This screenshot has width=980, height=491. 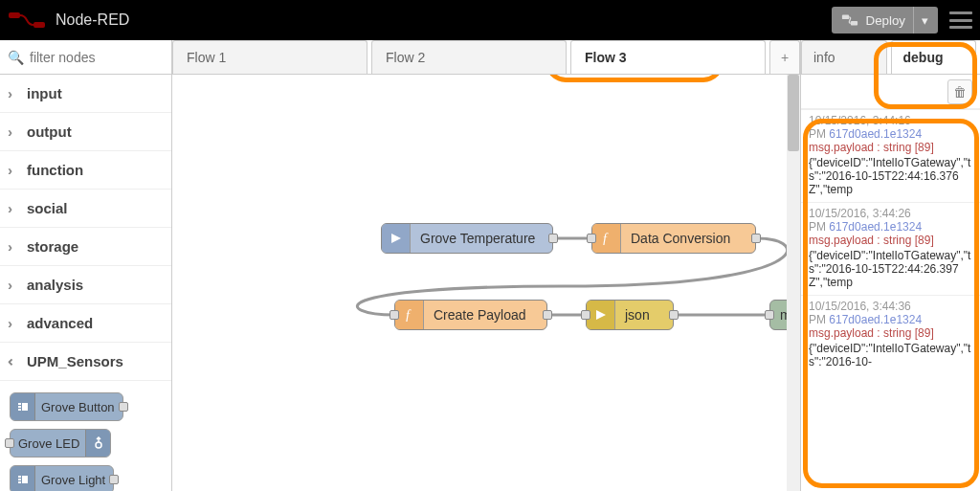 I want to click on flow-node-json: json, so click(x=630, y=315).